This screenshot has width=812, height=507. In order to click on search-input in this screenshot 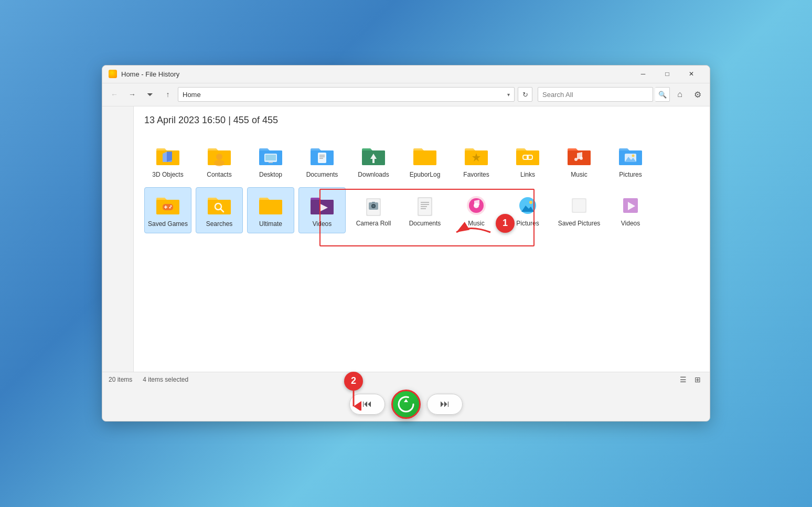, I will do `click(595, 94)`.